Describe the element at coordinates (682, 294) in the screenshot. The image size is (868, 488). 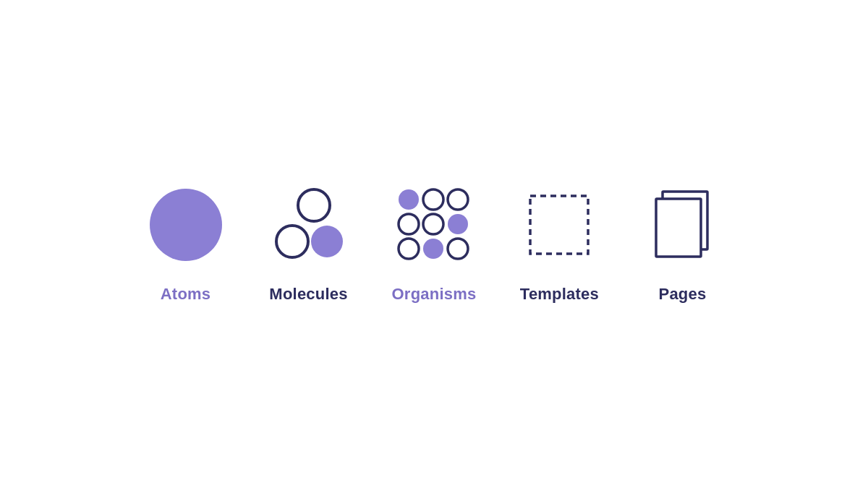
I see `pages-label: Pages` at that location.